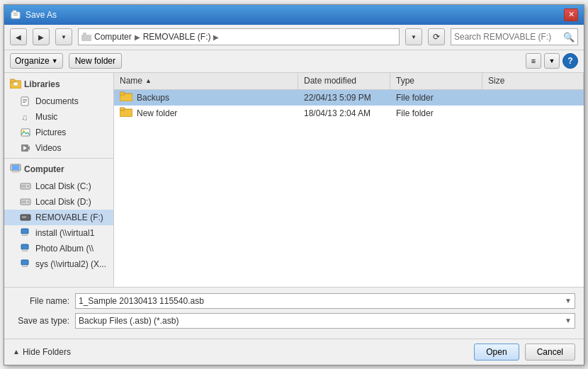  I want to click on pictures-label: Pictures, so click(51, 132).